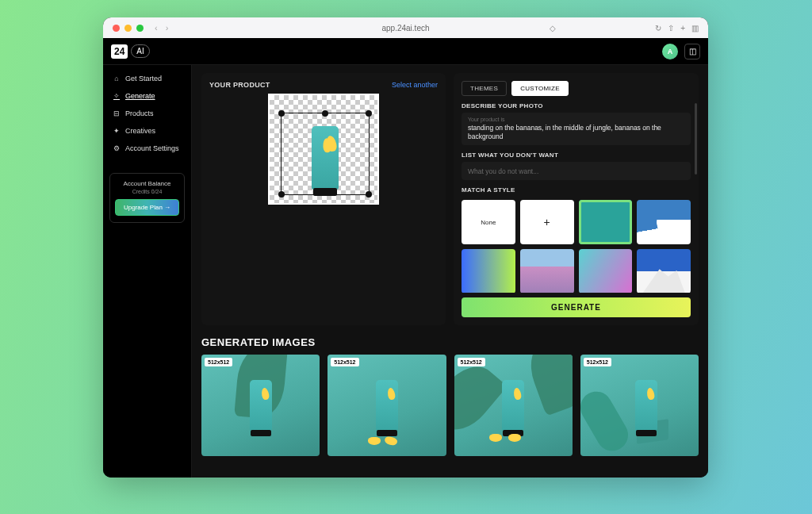  What do you see at coordinates (450, 343) in the screenshot?
I see `generated-title: GENERATED IMAGES` at bounding box center [450, 343].